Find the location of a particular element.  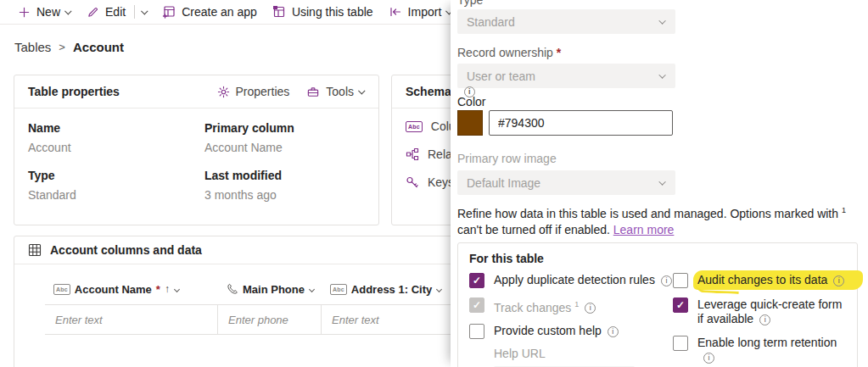

create-app-icon is located at coordinates (169, 12).